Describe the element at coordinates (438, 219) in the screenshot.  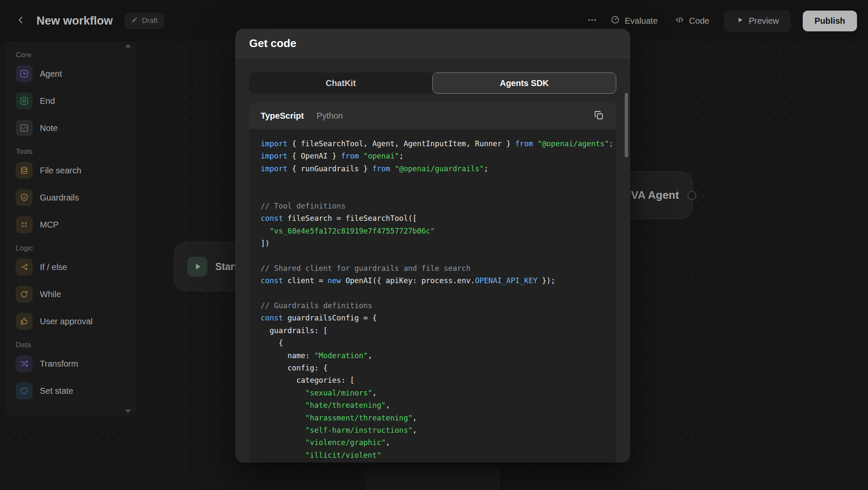
I see `code-line: const fileSearch = fileSearchTool([` at that location.